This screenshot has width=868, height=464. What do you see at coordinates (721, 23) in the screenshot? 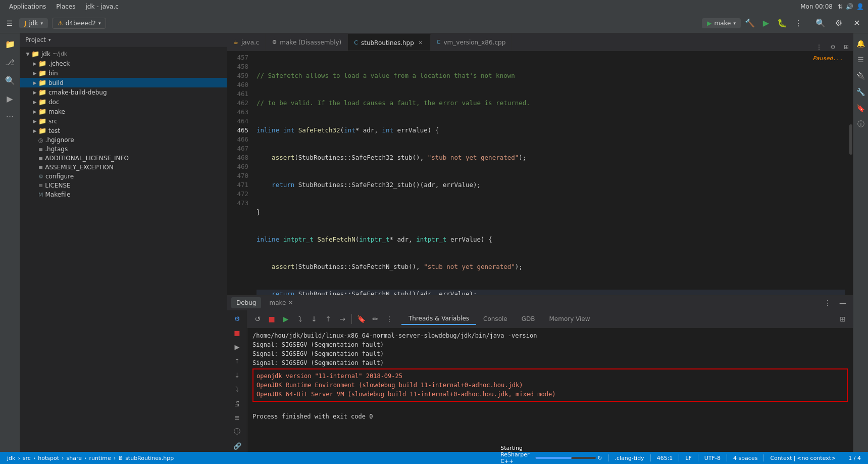
I see `run-config-selector: ▶ make ▾` at bounding box center [721, 23].